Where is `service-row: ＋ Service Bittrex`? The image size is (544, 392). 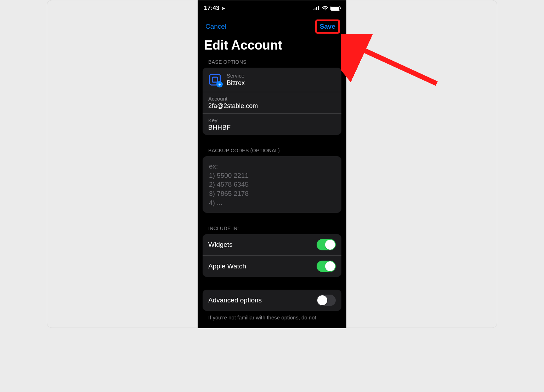
service-row: ＋ Service Bittrex is located at coordinates (272, 80).